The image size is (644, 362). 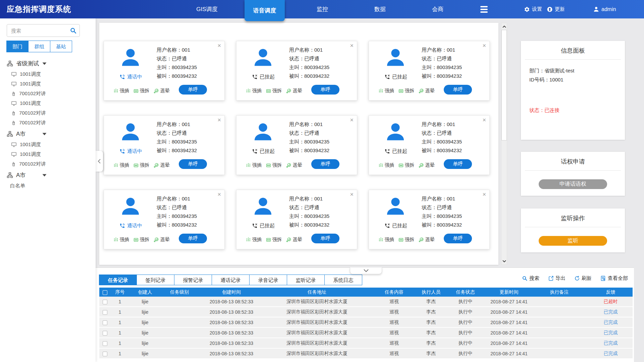 I want to click on tree-group-row: 省级测试, so click(x=48, y=63).